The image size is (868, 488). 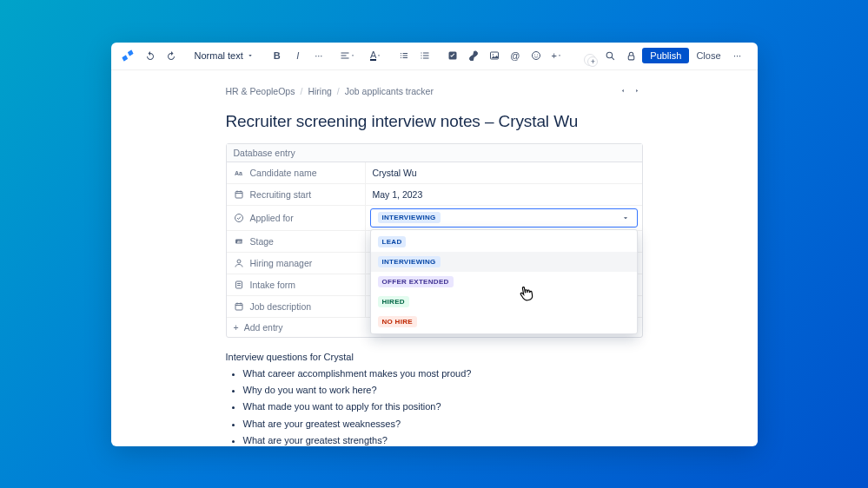 I want to click on stage-dropdown: LEAD INTERVIEWING OFFER EXTENDED HIRED, so click(x=504, y=281).